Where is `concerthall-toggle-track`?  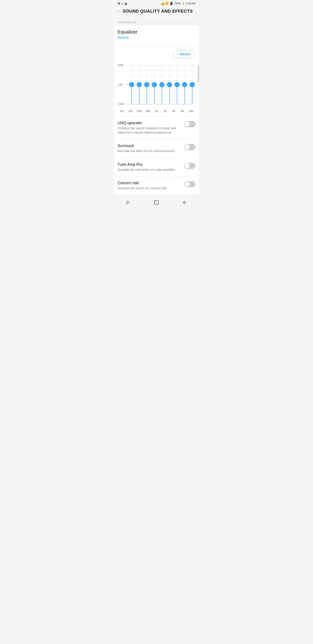 concerthall-toggle-track is located at coordinates (190, 184).